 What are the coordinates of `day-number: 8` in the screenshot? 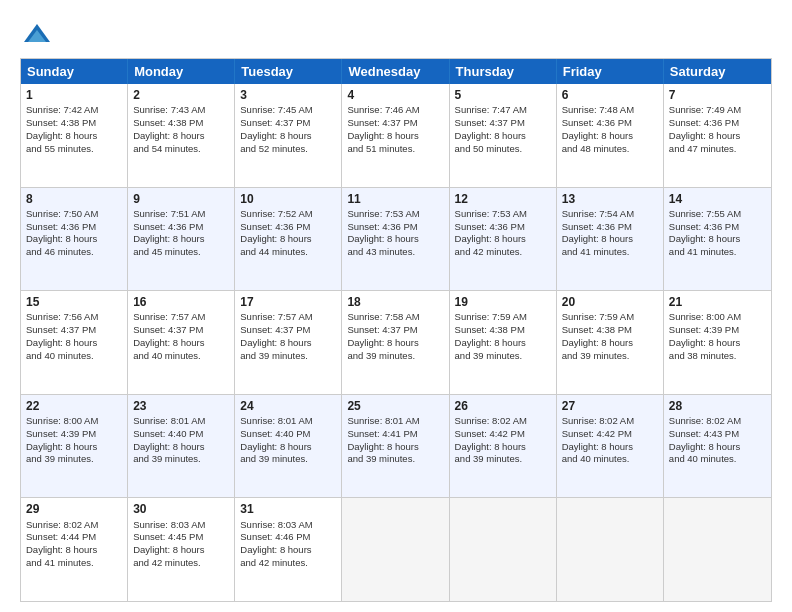 It's located at (74, 199).